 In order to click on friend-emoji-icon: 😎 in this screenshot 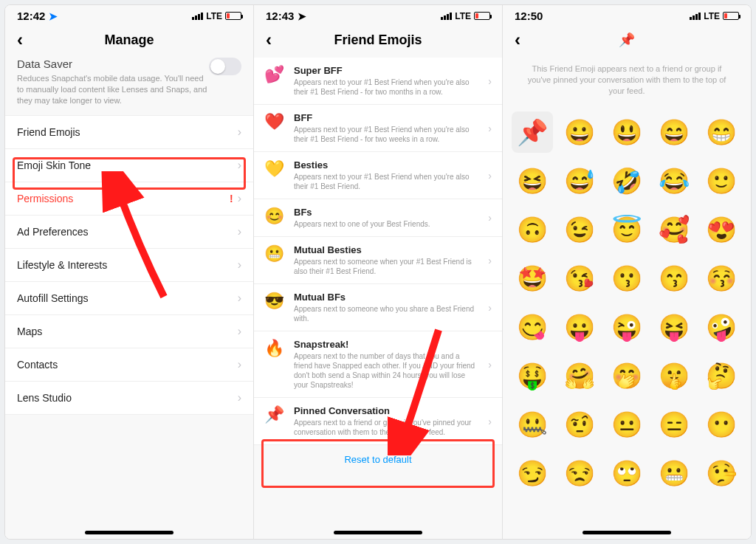, I will do `click(274, 301)`.